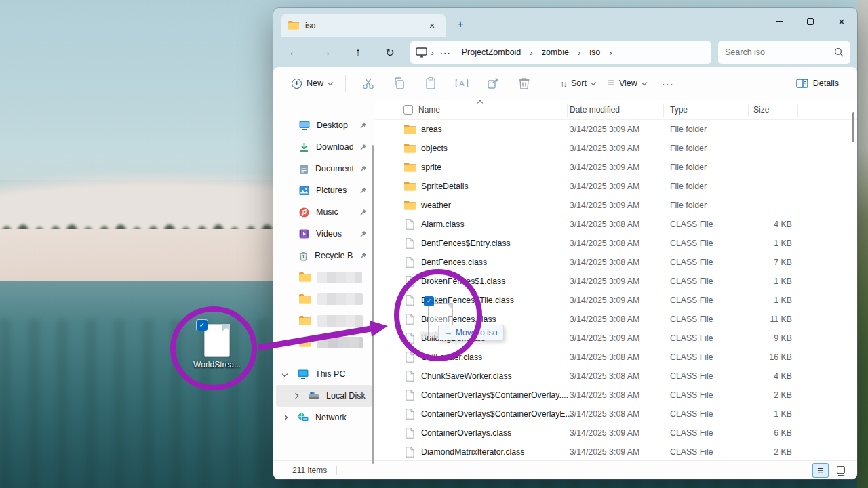 This screenshot has height=488, width=868. Describe the element at coordinates (464, 451) in the screenshot. I see `file-name-cell: DiamondMatrixIterator.class` at that location.